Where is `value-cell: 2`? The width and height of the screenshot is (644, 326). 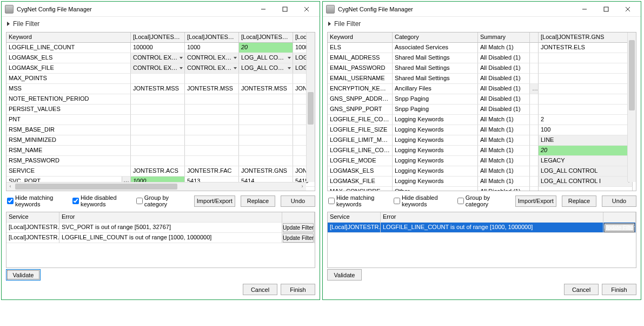
value-cell: 2 is located at coordinates (586, 120).